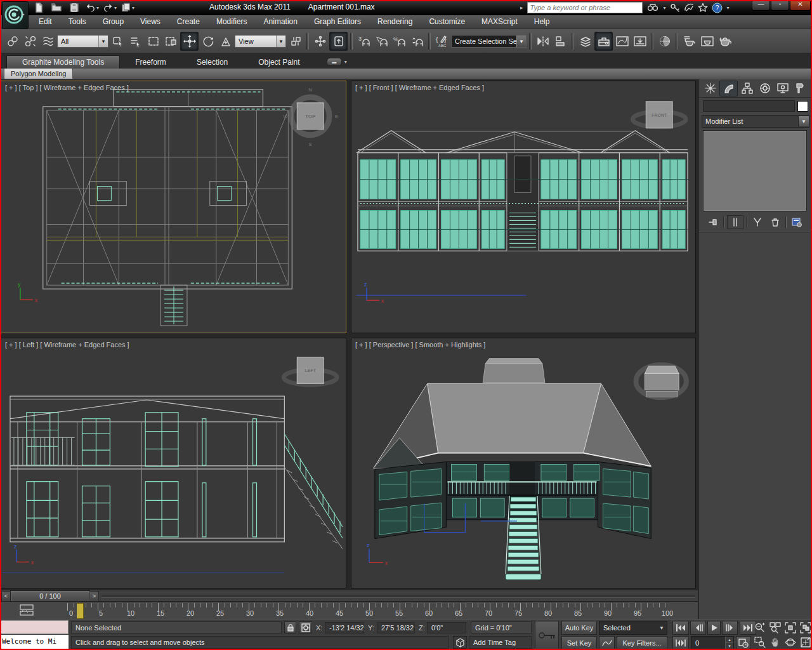 This screenshot has height=650, width=812. I want to click on redo-dropdown-arrow: ▾, so click(115, 8).